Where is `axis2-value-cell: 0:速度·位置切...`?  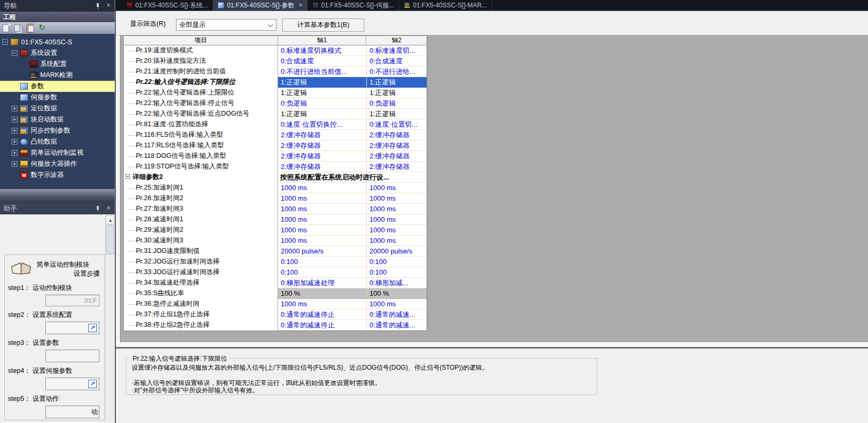 axis2-value-cell: 0:速度·位置切... is located at coordinates (396, 125).